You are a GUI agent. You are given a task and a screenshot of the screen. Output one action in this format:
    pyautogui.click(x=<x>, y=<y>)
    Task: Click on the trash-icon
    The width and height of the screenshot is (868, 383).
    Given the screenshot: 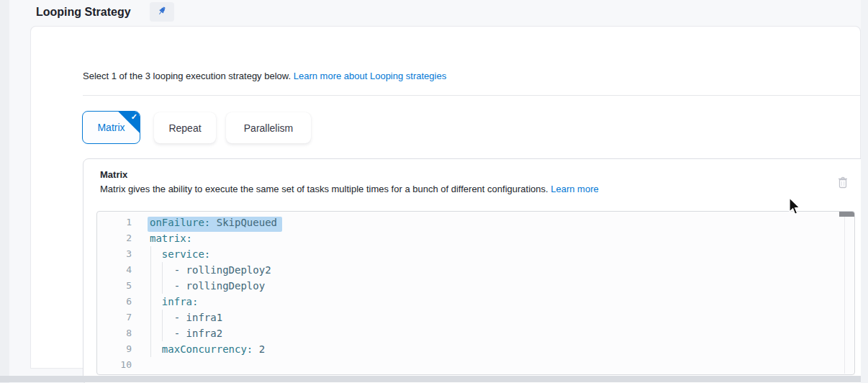 What is the action you would take?
    pyautogui.click(x=843, y=186)
    